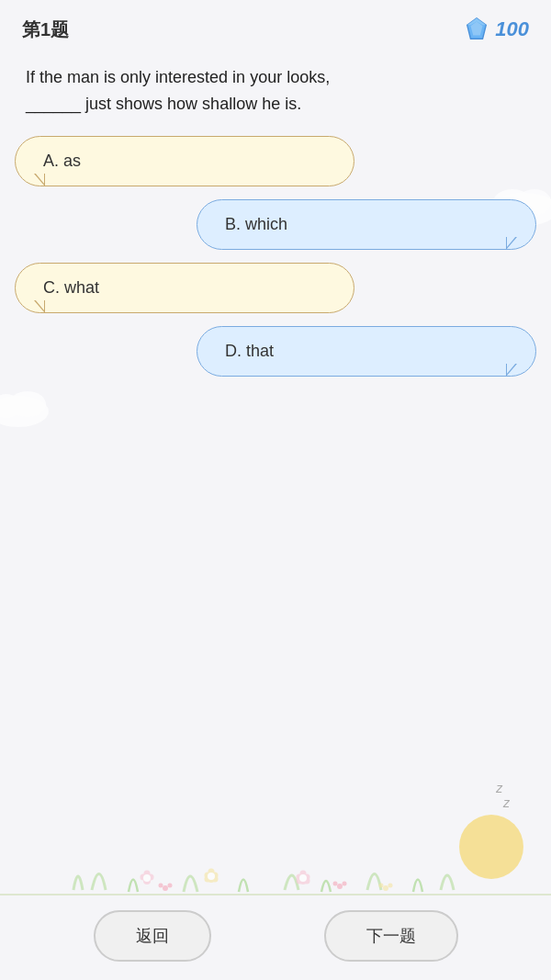 The width and height of the screenshot is (551, 980). What do you see at coordinates (512, 29) in the screenshot?
I see `score-value: 100` at bounding box center [512, 29].